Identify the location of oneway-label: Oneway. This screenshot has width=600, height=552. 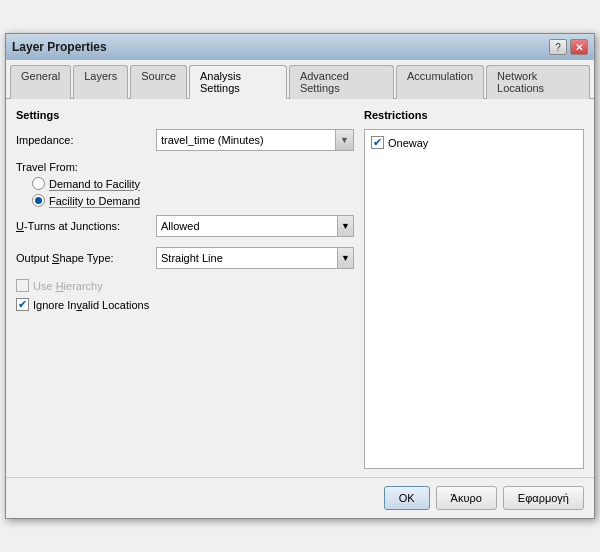
(408, 143).